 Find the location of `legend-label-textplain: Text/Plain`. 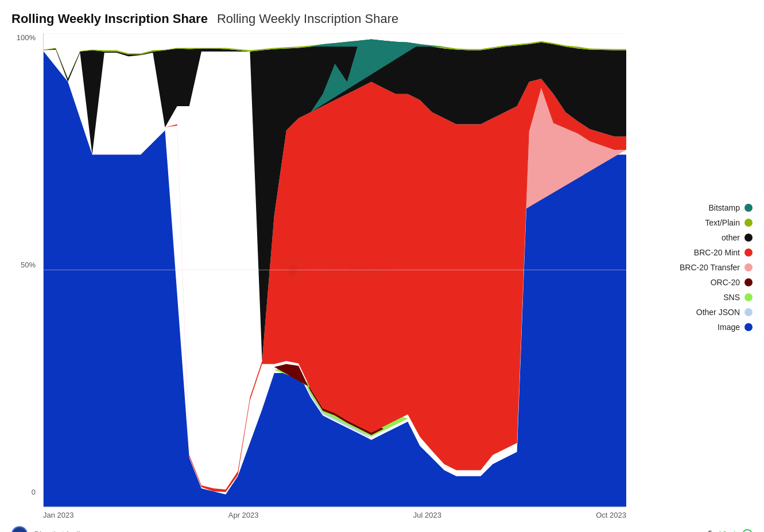

legend-label-textplain: Text/Plain is located at coordinates (722, 223).